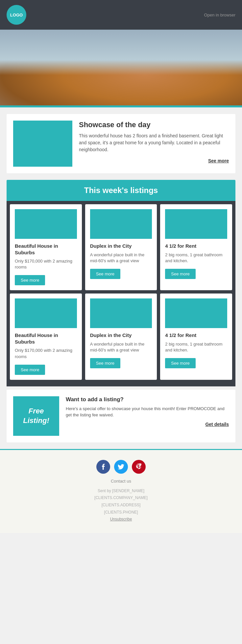 The width and height of the screenshot is (242, 644). Describe the element at coordinates (46, 264) in the screenshot. I see `listing-desc-1-1: Only $170,000 with 2 amazing rooms` at that location.